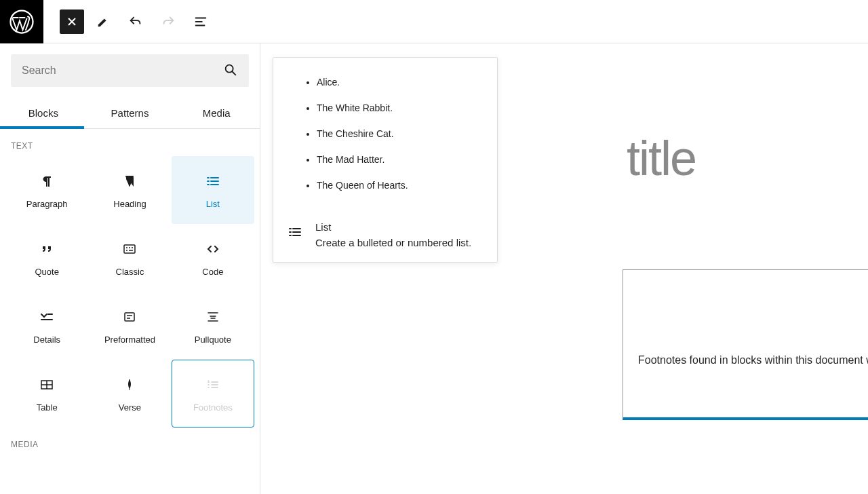  What do you see at coordinates (395, 159) in the screenshot?
I see `list-item: The Mad Hatter.` at bounding box center [395, 159].